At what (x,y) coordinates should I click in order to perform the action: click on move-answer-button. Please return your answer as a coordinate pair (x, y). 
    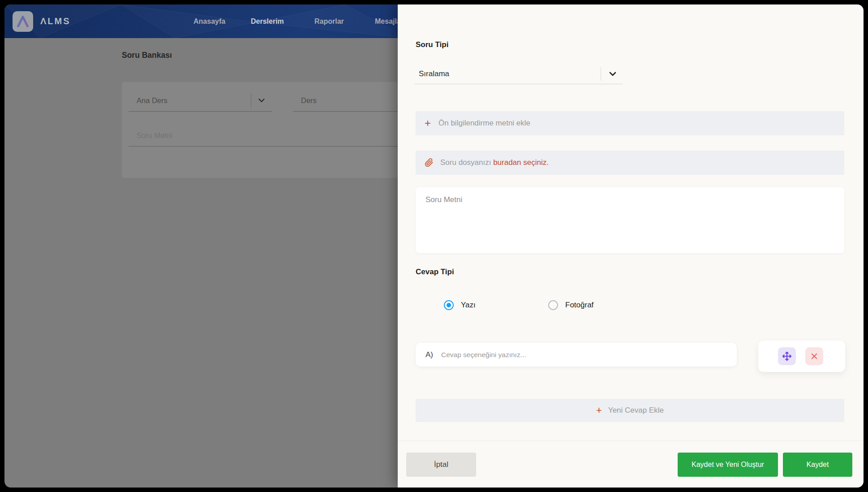
    Looking at the image, I should click on (787, 356).